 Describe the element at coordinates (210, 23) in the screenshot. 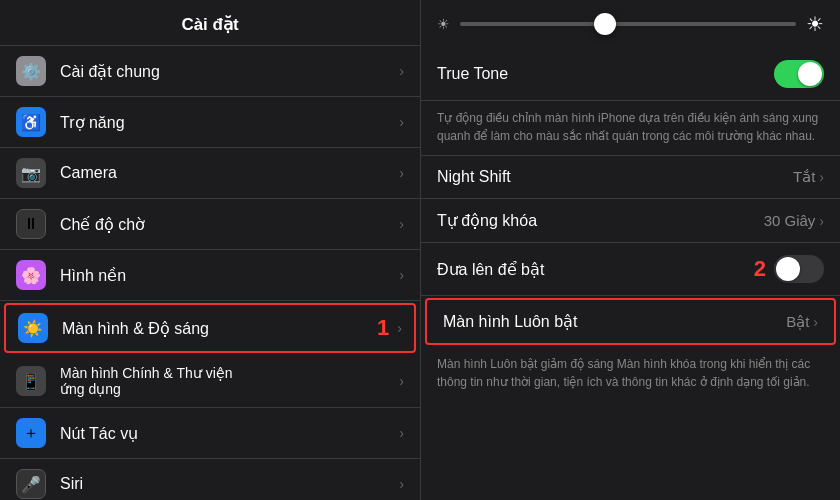

I see `left-header: Cài đặt` at that location.